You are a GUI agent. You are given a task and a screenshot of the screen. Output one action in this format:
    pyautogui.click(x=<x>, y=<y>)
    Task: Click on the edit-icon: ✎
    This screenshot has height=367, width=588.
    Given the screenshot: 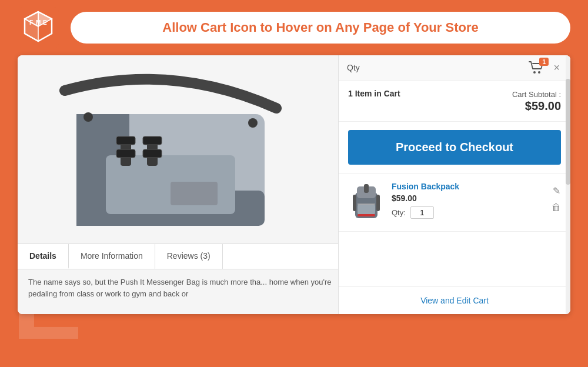 What is the action you would take?
    pyautogui.click(x=556, y=191)
    